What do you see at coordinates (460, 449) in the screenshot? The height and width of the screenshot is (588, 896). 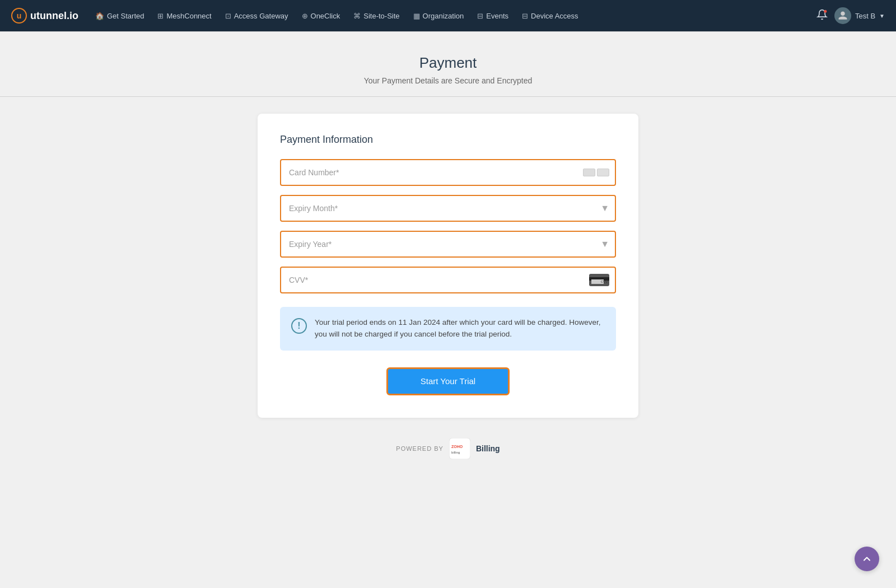 I see `zoho-billing-logo: ZOHO billing` at bounding box center [460, 449].